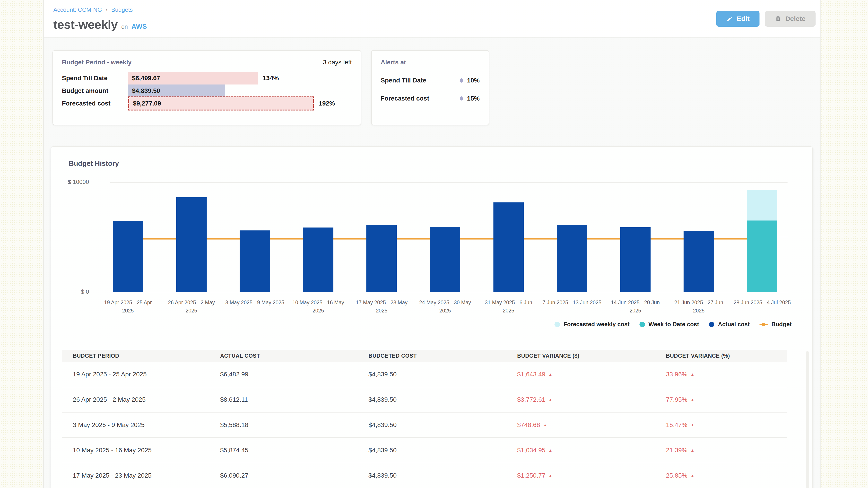 Image resolution: width=868 pixels, height=488 pixels. Describe the element at coordinates (738, 19) in the screenshot. I see `edit-button: Edit` at that location.